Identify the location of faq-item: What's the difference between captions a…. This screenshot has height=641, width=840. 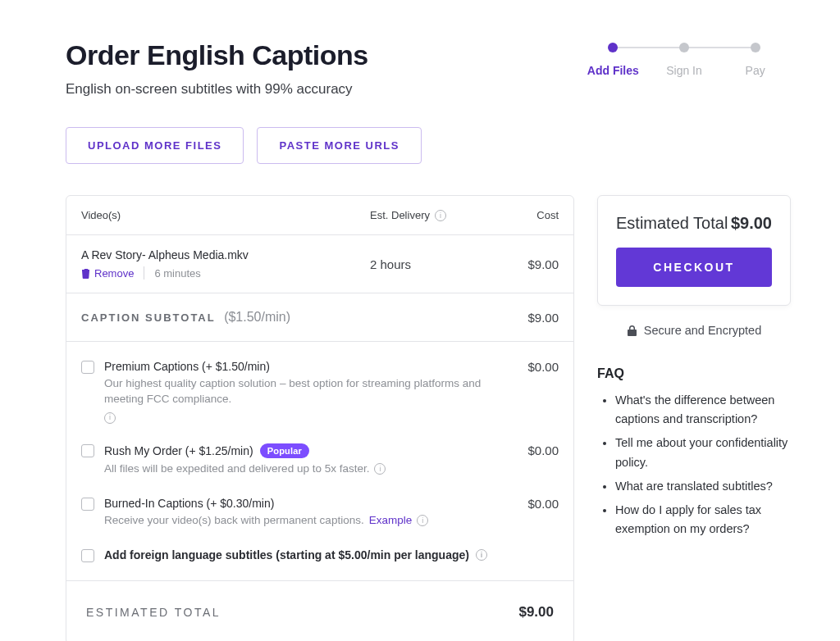
(703, 410).